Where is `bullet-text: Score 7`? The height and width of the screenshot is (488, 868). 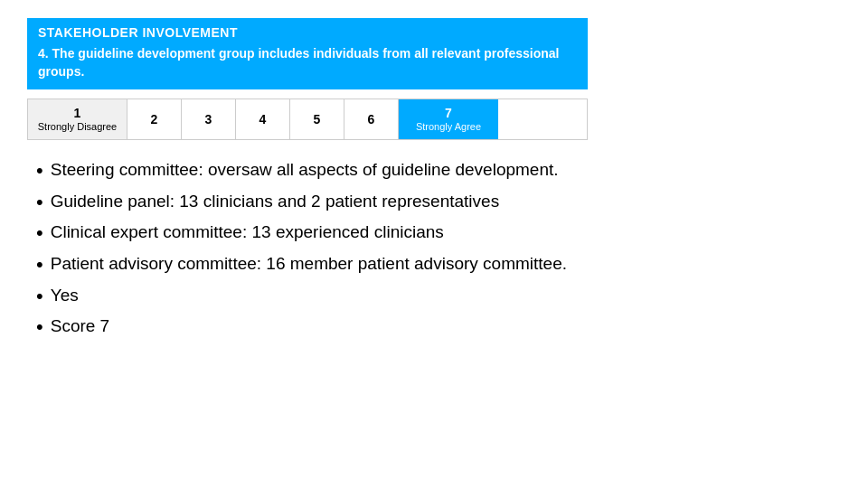 bullet-text: Score 7 is located at coordinates (80, 327).